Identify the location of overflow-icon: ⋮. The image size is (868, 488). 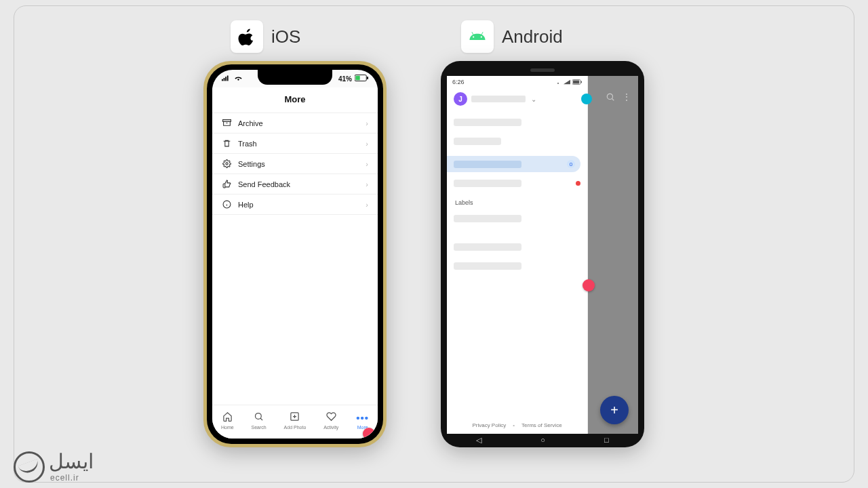
(627, 98).